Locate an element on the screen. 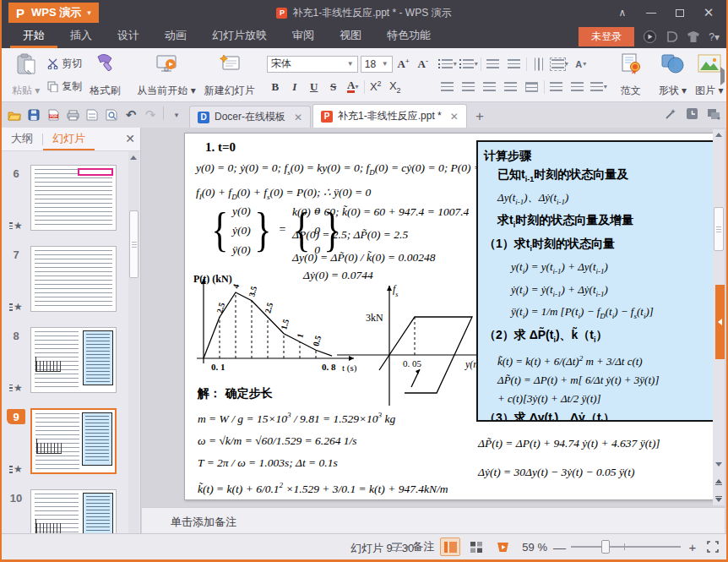 Image resolution: width=728 pixels, height=562 pixels. menu-item-0: 开始 is located at coordinates (34, 37).